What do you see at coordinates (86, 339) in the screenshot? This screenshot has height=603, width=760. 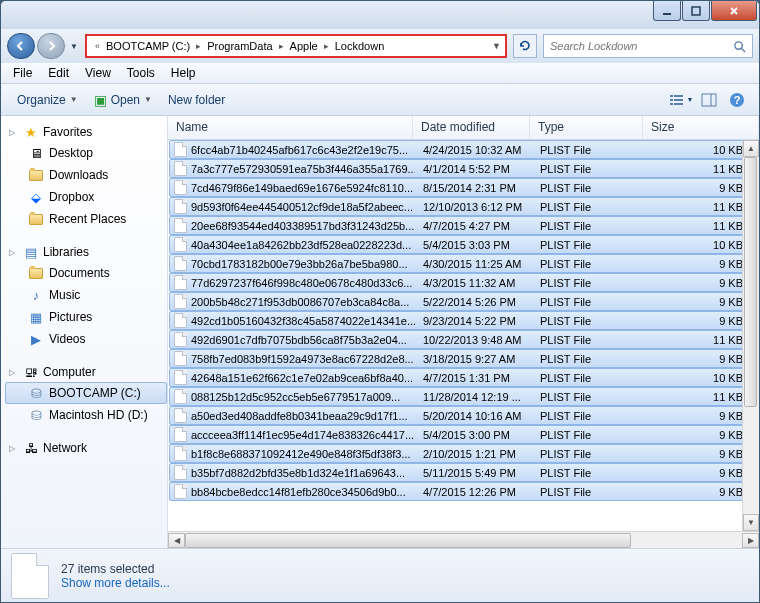 I see `sidebar-item-videos: ▶Videos` at bounding box center [86, 339].